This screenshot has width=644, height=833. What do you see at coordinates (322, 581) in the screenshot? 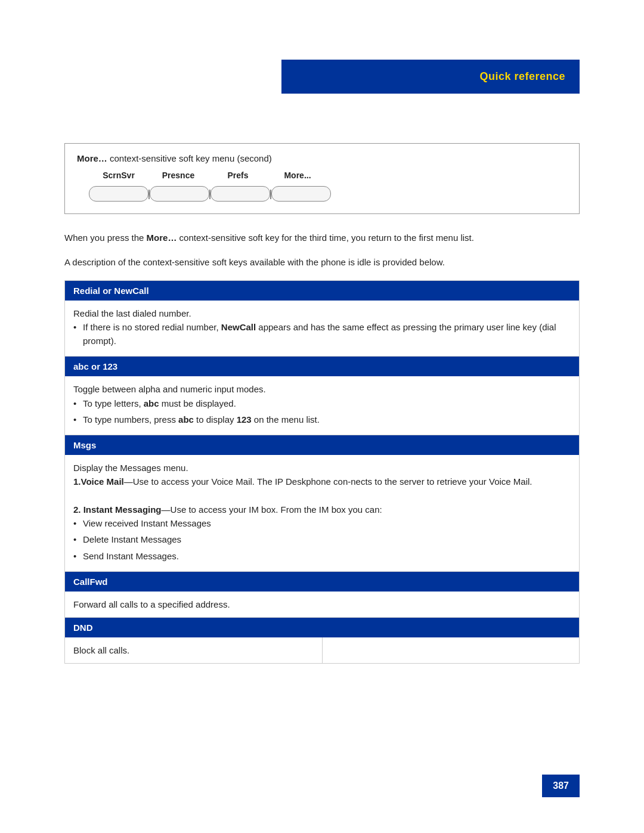
I see `header-label-callfwd: CallFwd` at bounding box center [322, 581].